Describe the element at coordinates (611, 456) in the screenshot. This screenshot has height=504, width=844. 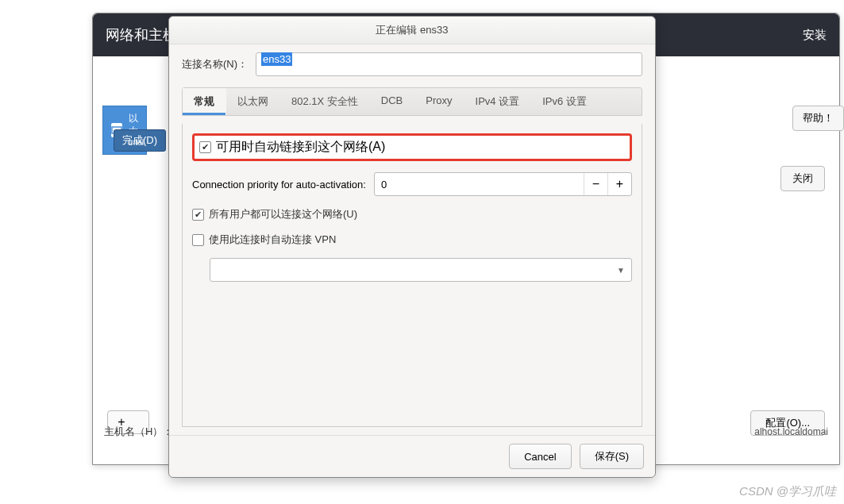
I see `save-button: 保存(S)` at that location.